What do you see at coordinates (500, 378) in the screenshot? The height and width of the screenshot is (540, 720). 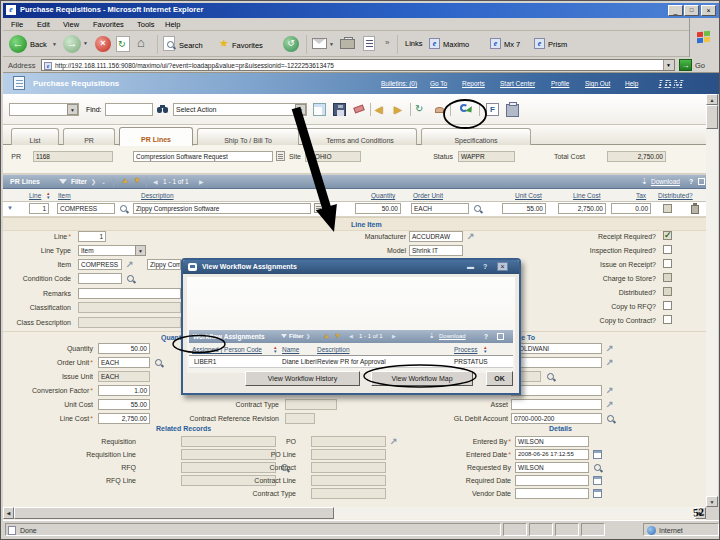 I see `ok-button: OK` at bounding box center [500, 378].